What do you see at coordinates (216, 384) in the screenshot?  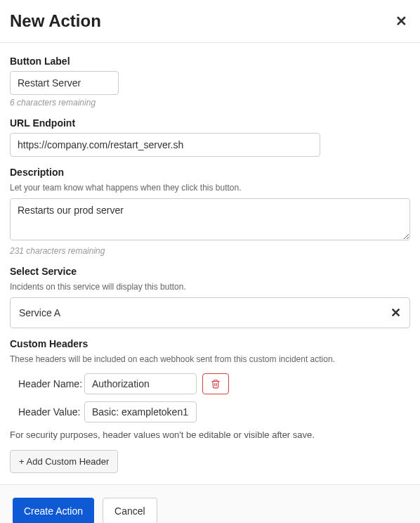 I see `trash-icon` at bounding box center [216, 384].